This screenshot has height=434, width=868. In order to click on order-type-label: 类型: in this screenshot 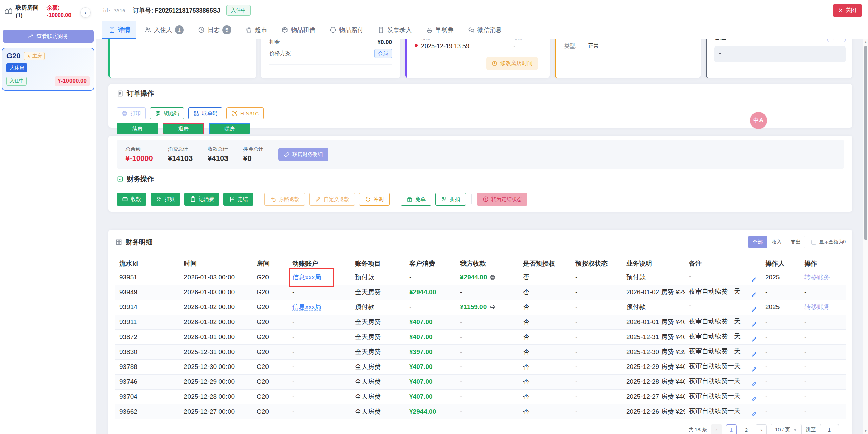, I will do `click(570, 46)`.